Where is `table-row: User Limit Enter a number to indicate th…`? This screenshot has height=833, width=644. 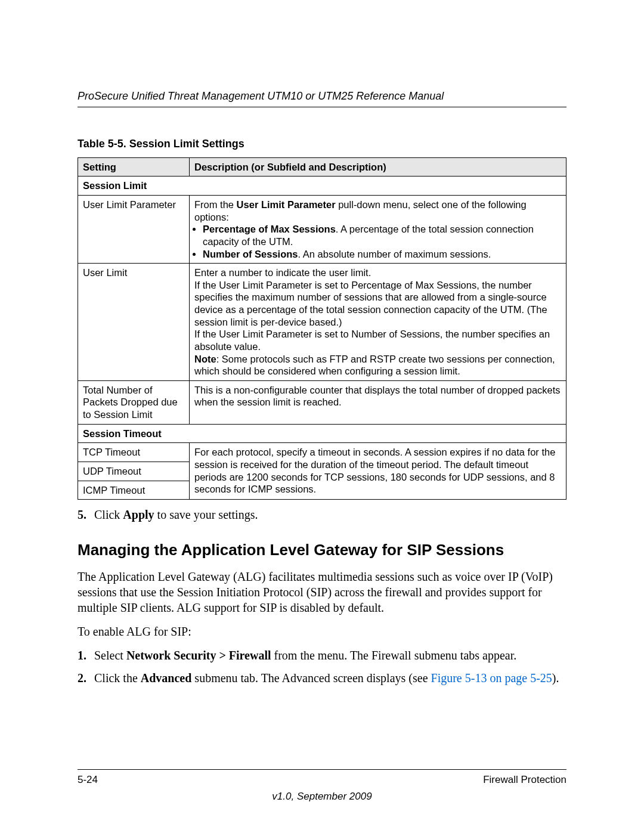 table-row: User Limit Enter a number to indicate th… is located at coordinates (322, 322).